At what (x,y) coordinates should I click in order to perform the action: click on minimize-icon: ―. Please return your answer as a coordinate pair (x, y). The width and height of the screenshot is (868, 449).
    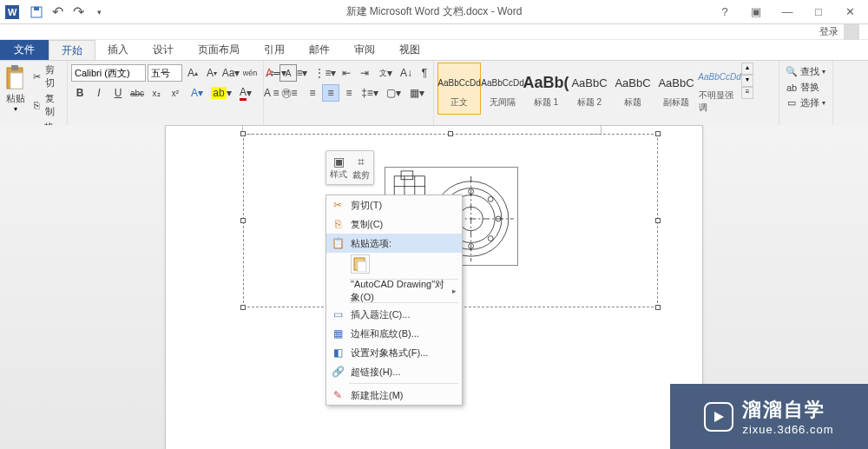
    Looking at the image, I should click on (787, 12).